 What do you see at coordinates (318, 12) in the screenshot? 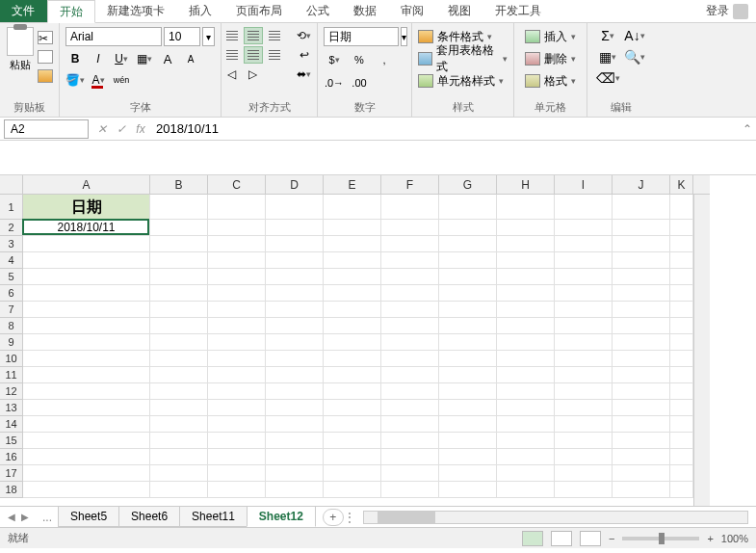
I see `tab-formula: 公式` at bounding box center [318, 12].